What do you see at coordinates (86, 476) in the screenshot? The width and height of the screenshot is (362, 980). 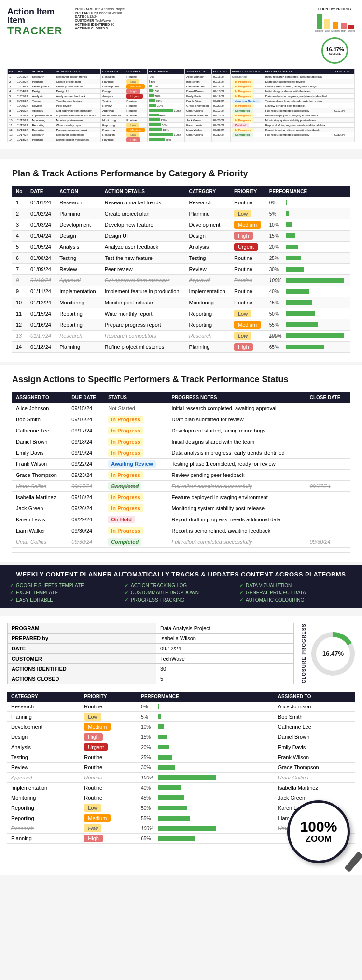 I see `perf-due: 09/23/24` at bounding box center [86, 476].